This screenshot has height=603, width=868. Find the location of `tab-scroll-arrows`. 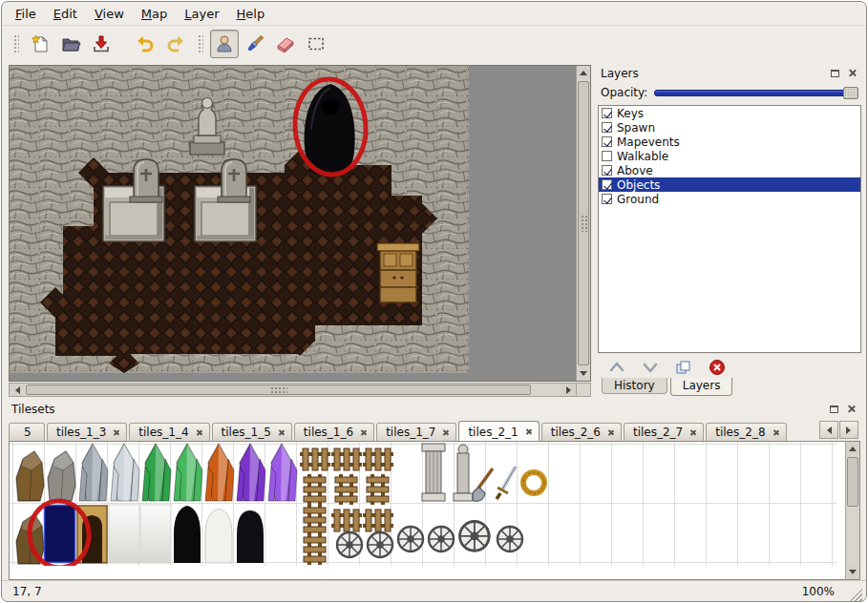

tab-scroll-arrows is located at coordinates (838, 429).